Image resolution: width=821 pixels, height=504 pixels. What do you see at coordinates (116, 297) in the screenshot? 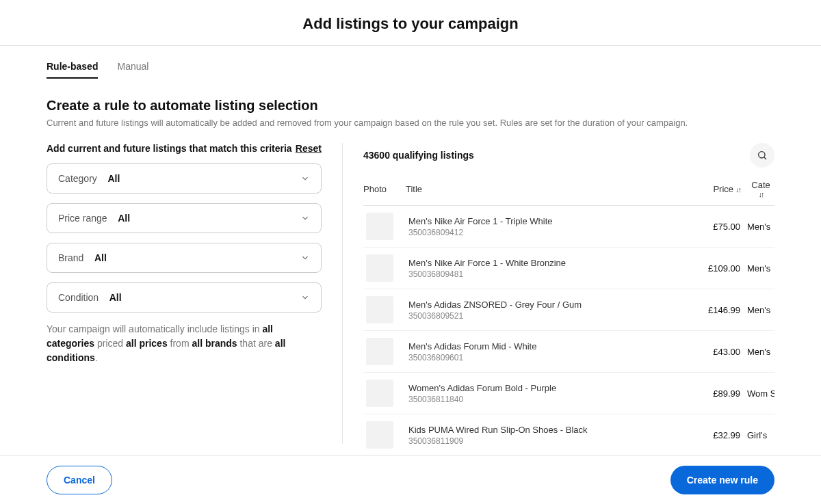
I see `condition-select-value: All` at bounding box center [116, 297].